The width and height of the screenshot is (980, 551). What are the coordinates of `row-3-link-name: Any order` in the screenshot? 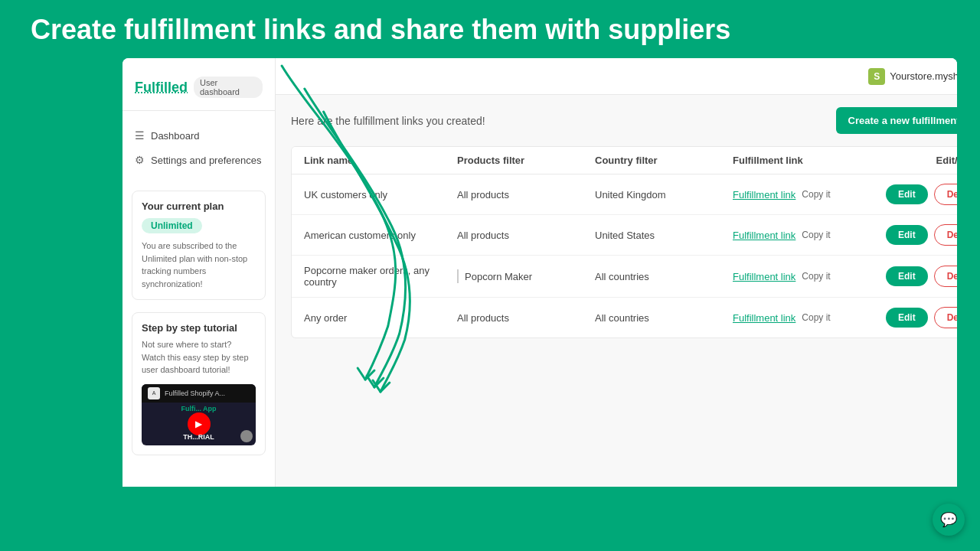 It's located at (381, 318).